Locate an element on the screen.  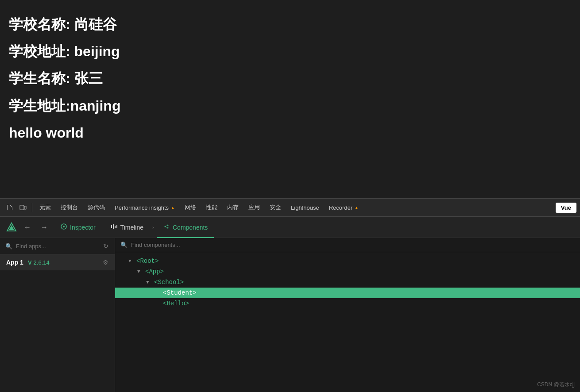
tree-tag-hello: <Hello> is located at coordinates (176, 304).